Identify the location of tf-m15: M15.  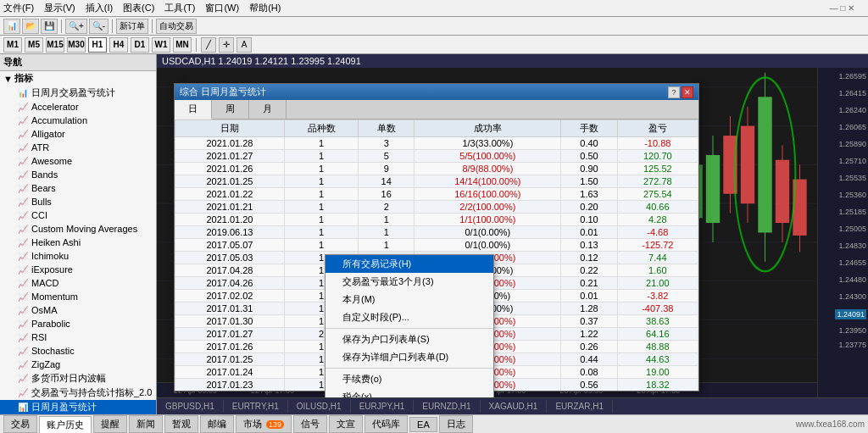
(55, 45).